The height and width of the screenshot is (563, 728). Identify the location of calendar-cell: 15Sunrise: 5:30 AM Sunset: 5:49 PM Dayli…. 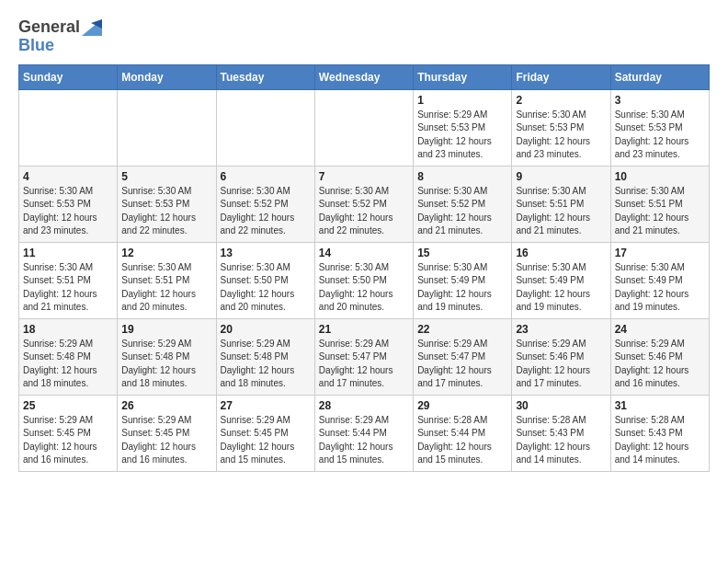
(463, 280).